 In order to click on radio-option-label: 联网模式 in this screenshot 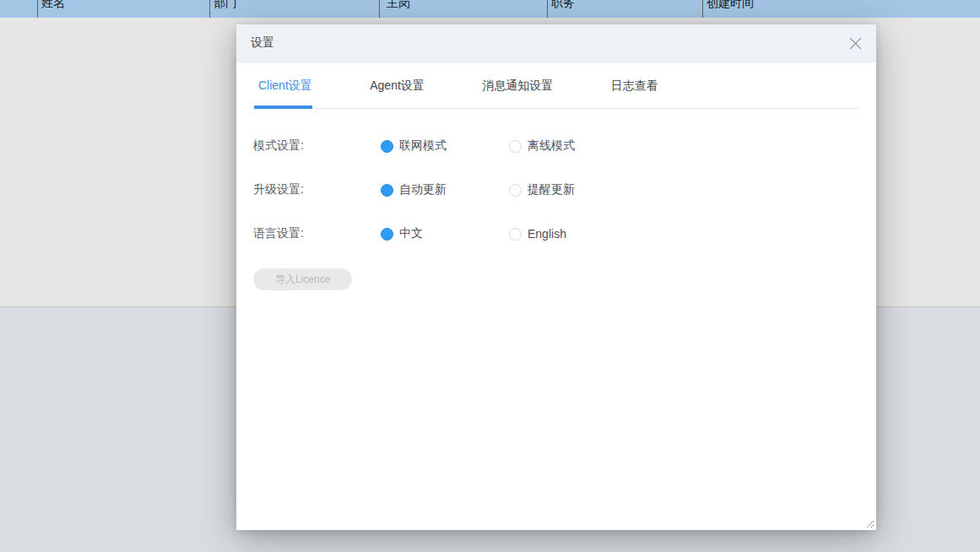, I will do `click(423, 146)`.